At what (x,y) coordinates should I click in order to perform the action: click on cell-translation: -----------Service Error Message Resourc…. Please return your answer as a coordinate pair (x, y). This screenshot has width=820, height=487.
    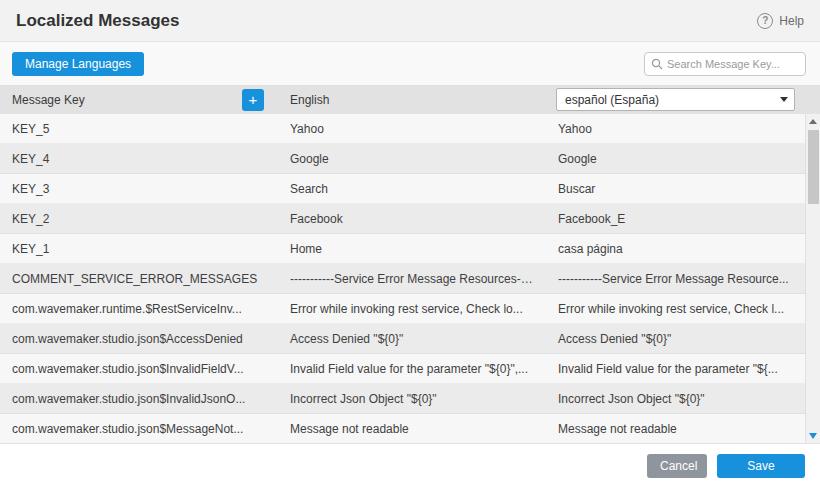
    Looking at the image, I should click on (676, 279).